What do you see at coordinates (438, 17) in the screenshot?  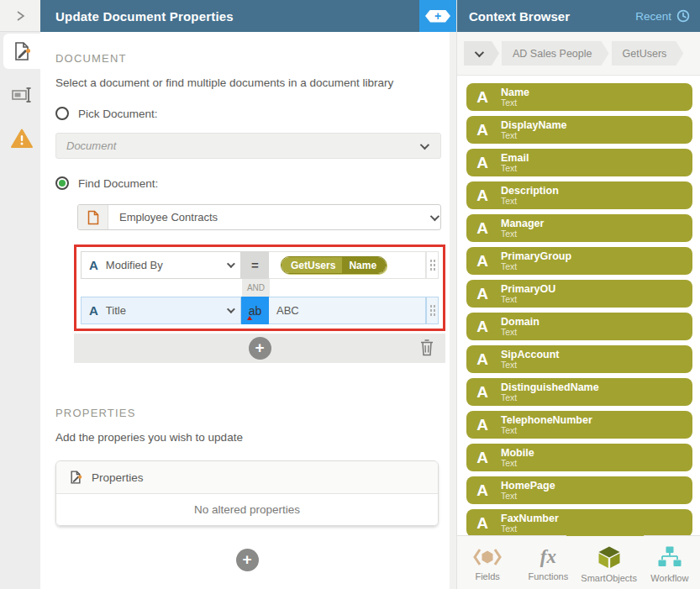 I see `hexagon-plus-icon: +` at bounding box center [438, 17].